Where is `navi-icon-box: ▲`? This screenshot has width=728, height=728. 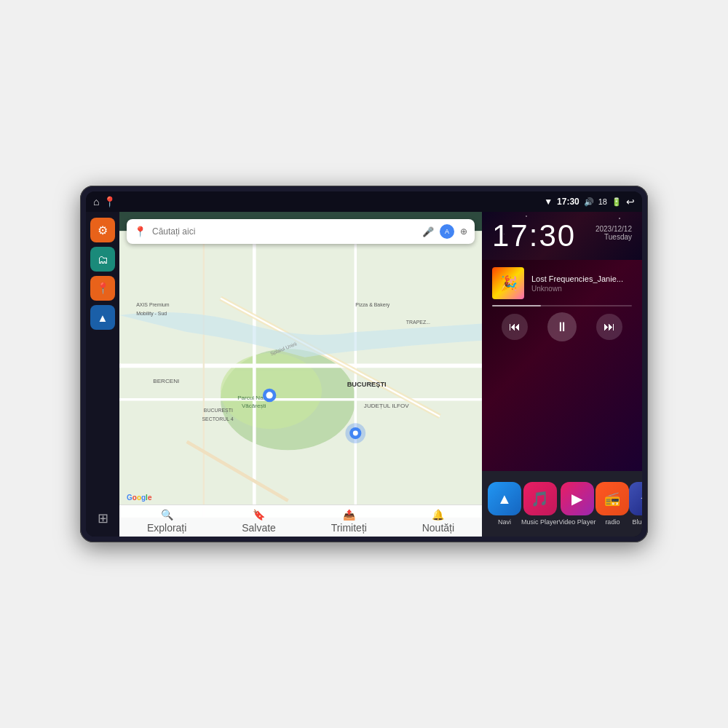
navi-icon-box: ▲ is located at coordinates (505, 499).